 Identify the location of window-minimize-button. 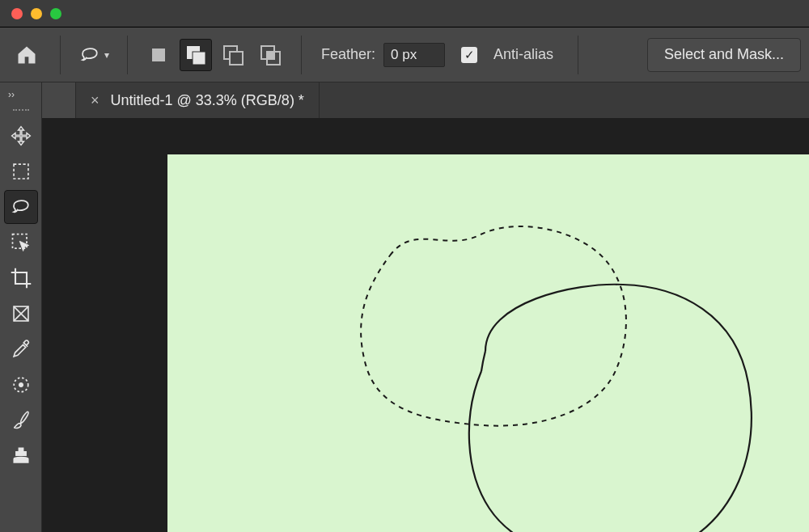
(36, 14).